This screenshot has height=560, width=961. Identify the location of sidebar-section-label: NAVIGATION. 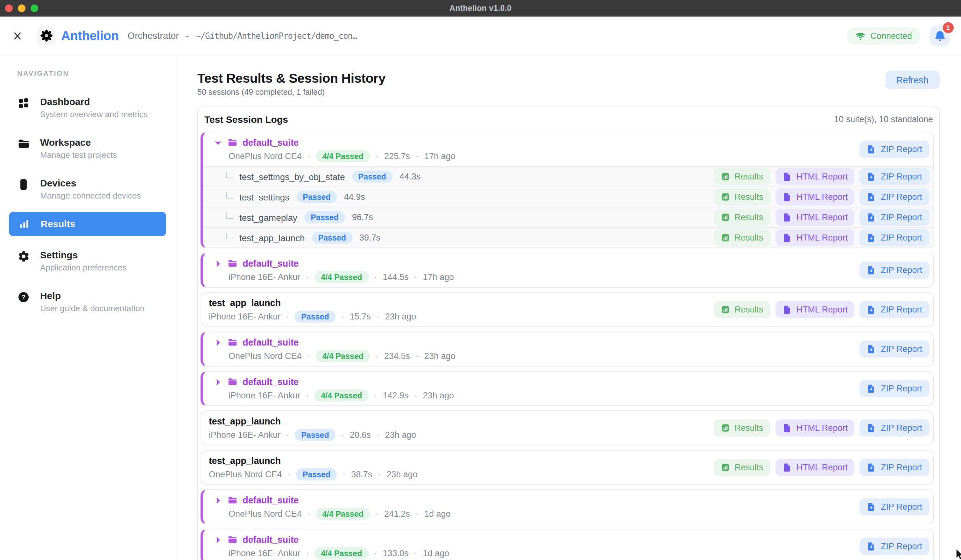
(88, 73).